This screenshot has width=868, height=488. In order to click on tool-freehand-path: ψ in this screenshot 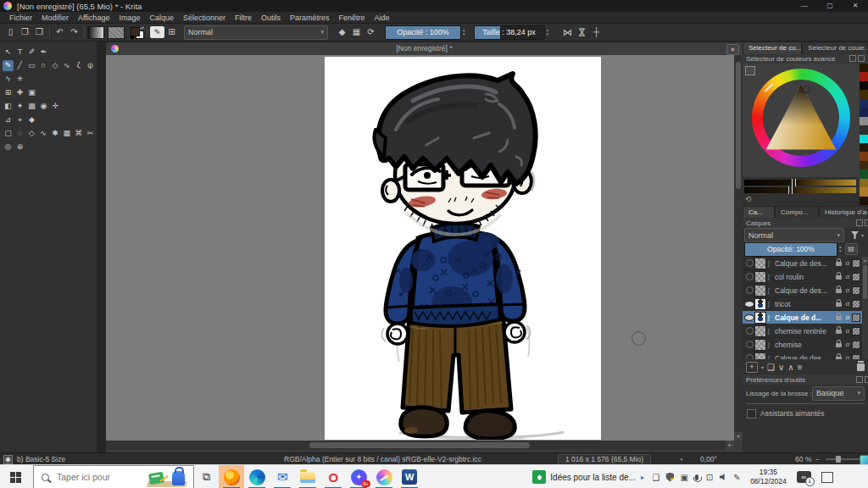, I will do `click(90, 66)`.